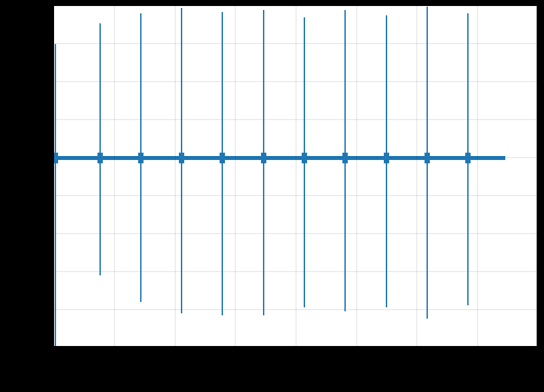  Describe the element at coordinates (53, 357) in the screenshot. I see `x-tick-label: 0` at that location.